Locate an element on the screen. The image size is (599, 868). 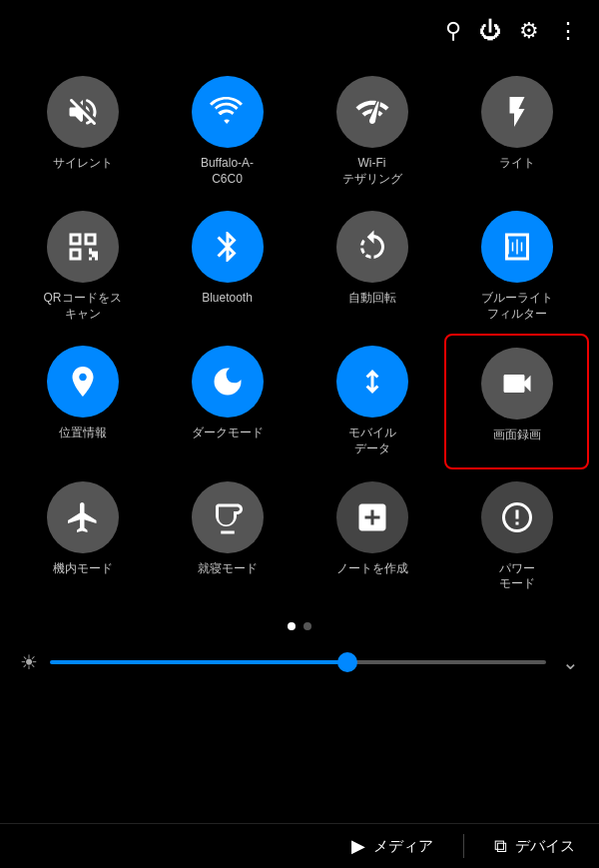
tile-bluelight-icon is located at coordinates (517, 247).